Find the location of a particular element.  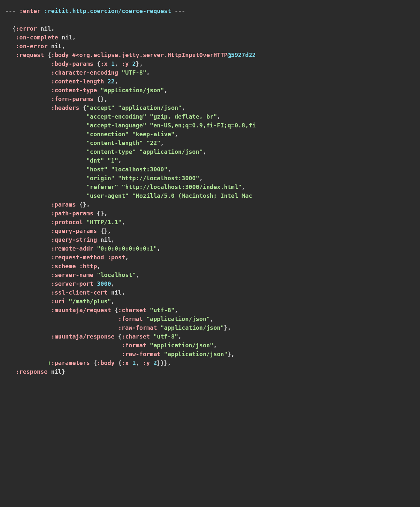

response-key: :response is located at coordinates (32, 371).